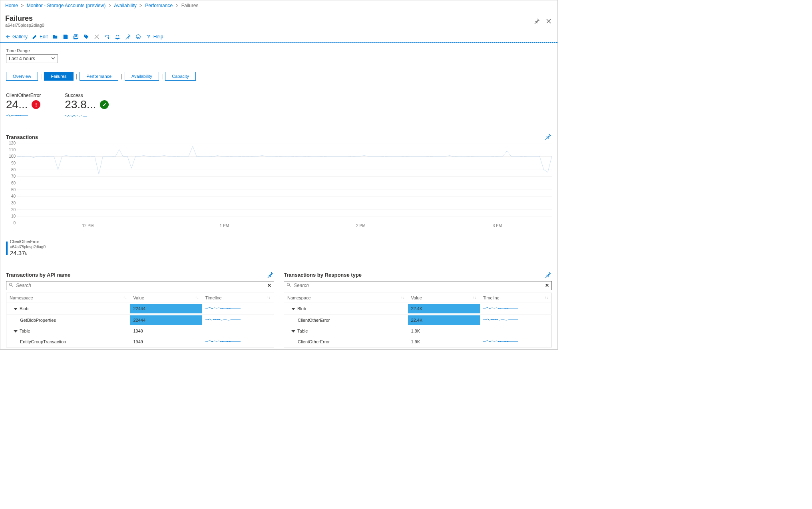 This screenshot has width=812, height=509. What do you see at coordinates (549, 21) in the screenshot?
I see `close-icon` at bounding box center [549, 21].